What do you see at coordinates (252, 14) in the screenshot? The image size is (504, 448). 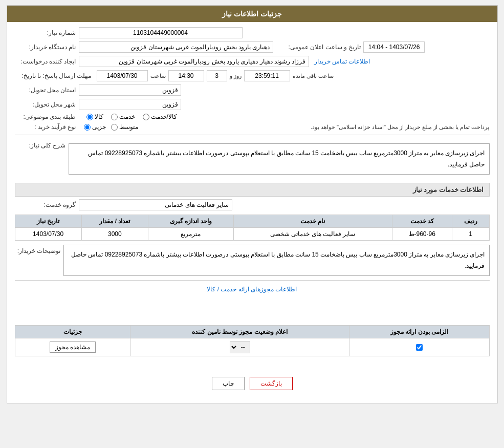 I see `page-header: جزئیات اطلاعات نیاز` at bounding box center [252, 14].